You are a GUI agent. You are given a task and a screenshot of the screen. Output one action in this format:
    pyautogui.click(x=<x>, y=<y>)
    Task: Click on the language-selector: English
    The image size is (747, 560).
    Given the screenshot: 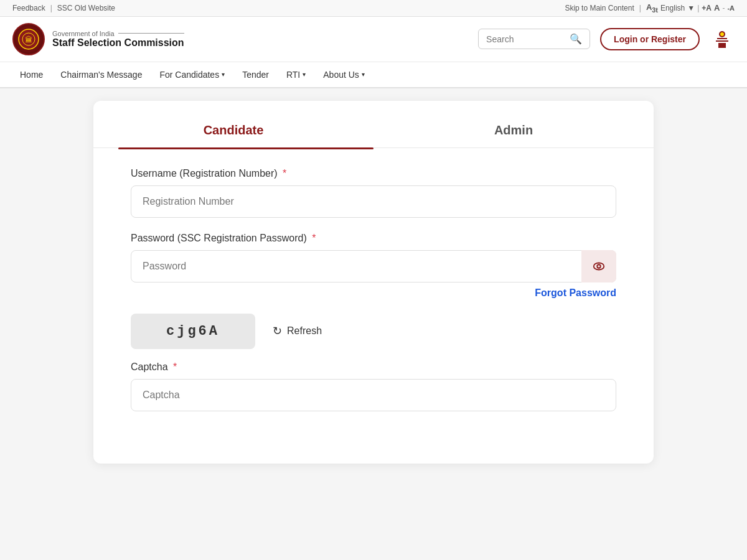 What is the action you would take?
    pyautogui.click(x=672, y=8)
    